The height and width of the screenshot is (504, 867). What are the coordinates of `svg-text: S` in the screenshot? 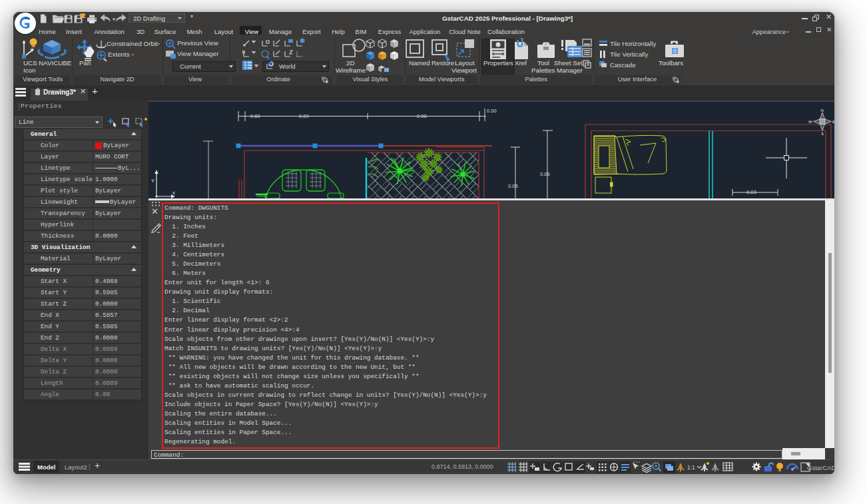 It's located at (822, 134).